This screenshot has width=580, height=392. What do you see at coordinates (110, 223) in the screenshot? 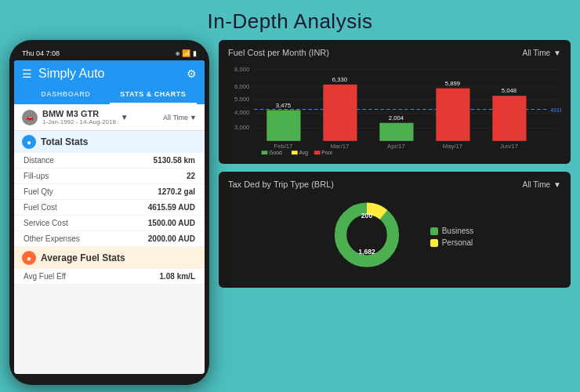
I see `stat-row-servicecost: Service Cost 1500.00 AUD` at bounding box center [110, 223].